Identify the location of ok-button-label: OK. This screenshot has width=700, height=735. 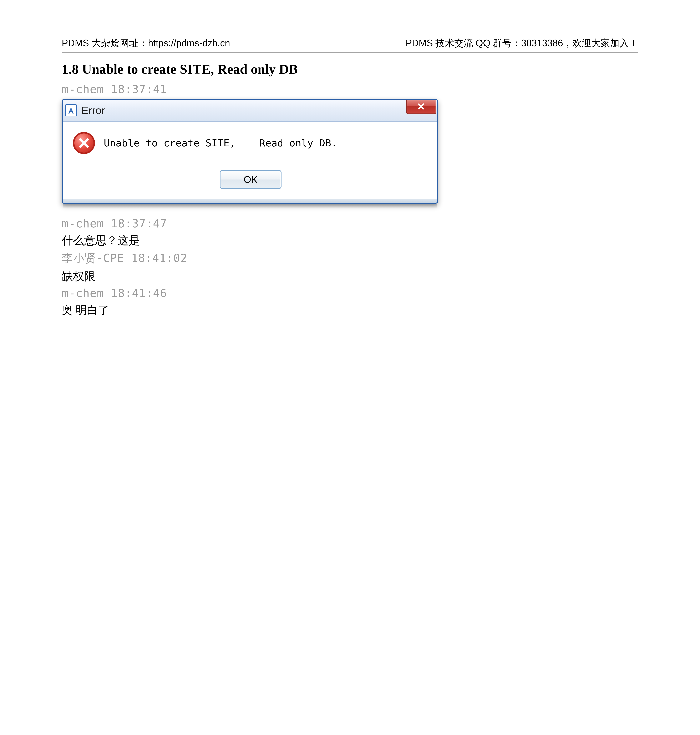
(251, 179).